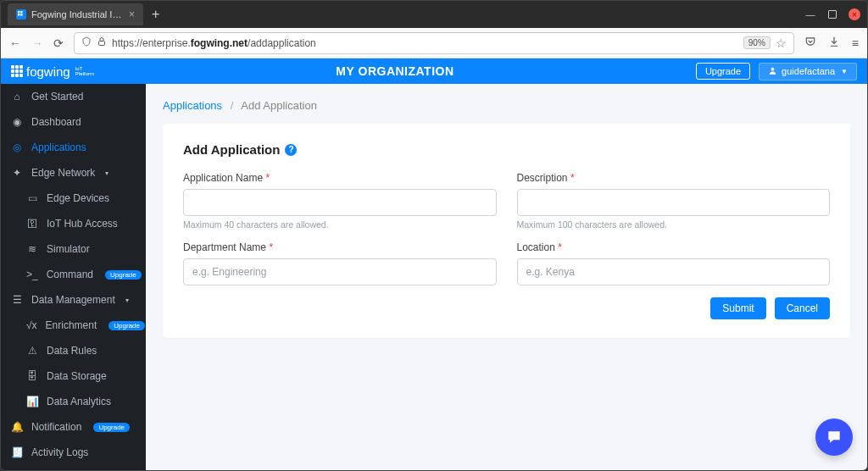 The width and height of the screenshot is (868, 471). What do you see at coordinates (73, 325) in the screenshot?
I see `sidebar-item-enrichment: √x Enrichment Upgrade` at bounding box center [73, 325].